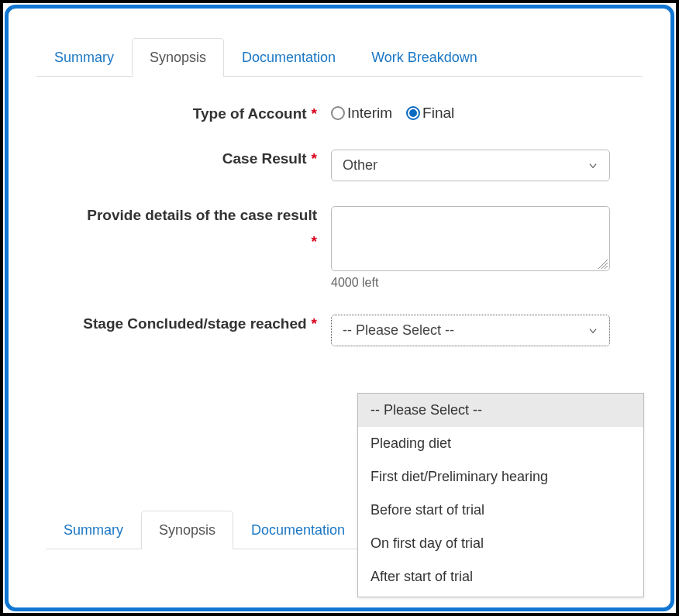  Describe the element at coordinates (470, 239) in the screenshot. I see `details-textarea` at that location.